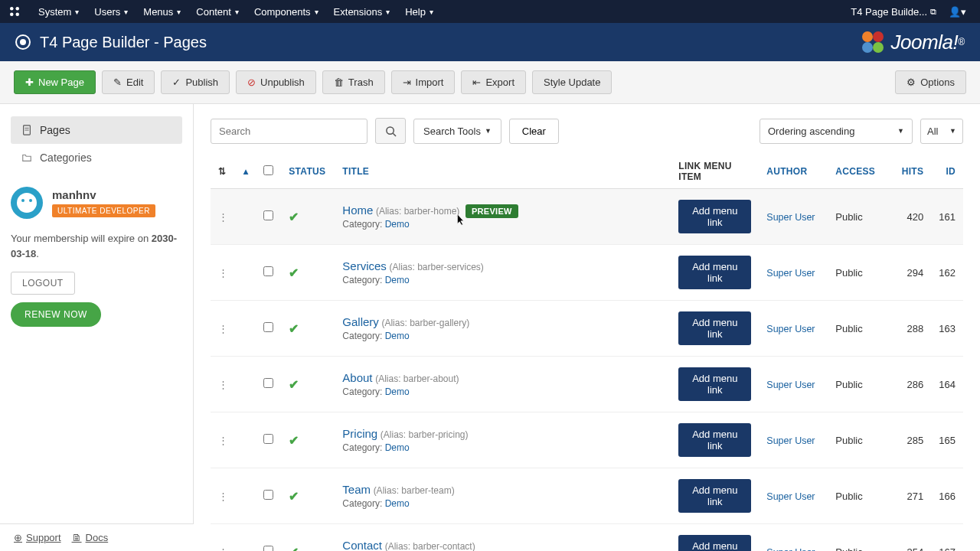  What do you see at coordinates (420, 11) in the screenshot?
I see `menu-help: Help▾` at bounding box center [420, 11].